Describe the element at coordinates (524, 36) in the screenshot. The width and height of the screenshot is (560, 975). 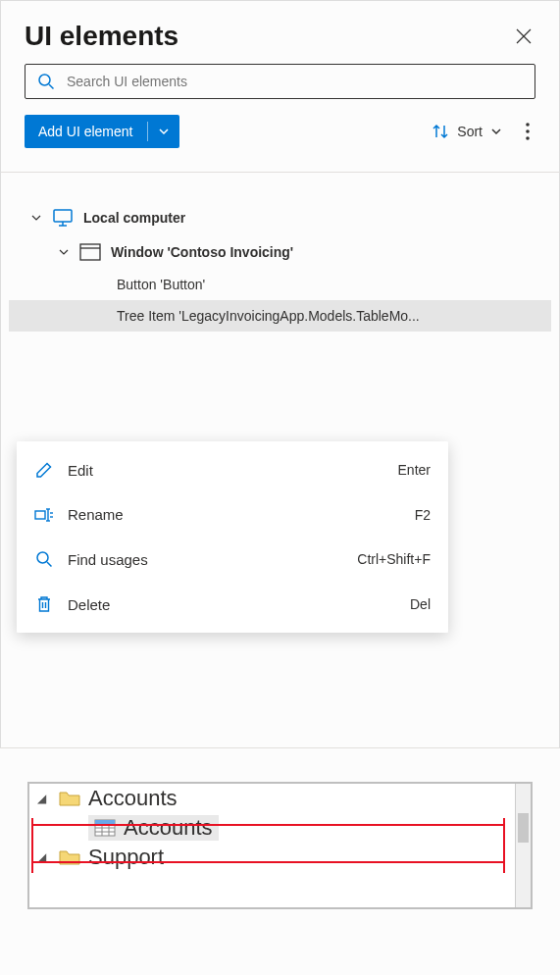
I see `close-icon` at that location.